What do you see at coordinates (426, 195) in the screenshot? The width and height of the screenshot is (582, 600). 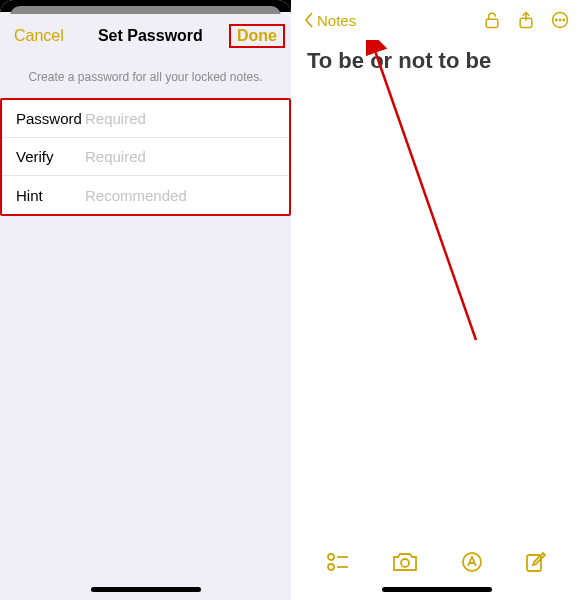 I see `annotation-arrow` at bounding box center [426, 195].